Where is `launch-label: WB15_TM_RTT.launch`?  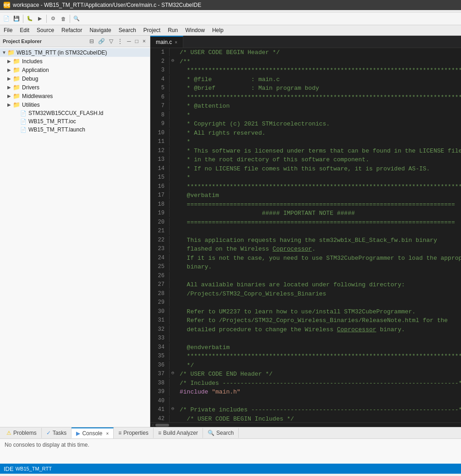 launch-label: WB15_TM_RTT.launch is located at coordinates (57, 130).